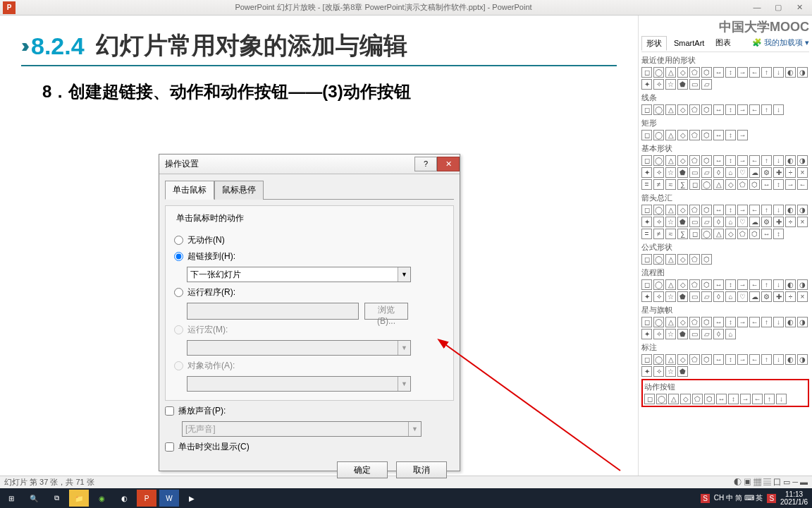 The height and width of the screenshot is (508, 812). What do you see at coordinates (309, 411) in the screenshot?
I see `checkbox-play-sound: 播放声音(P):` at bounding box center [309, 411].